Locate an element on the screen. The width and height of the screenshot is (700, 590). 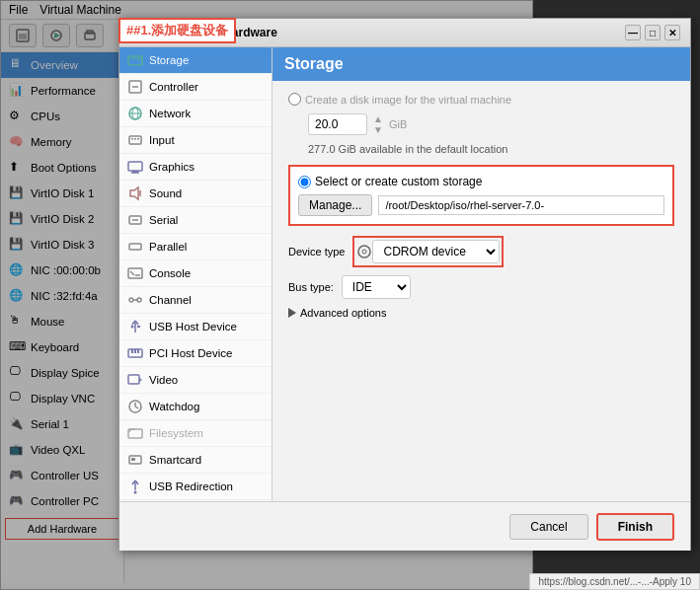
hw-item-watchdog: Watchdog is located at coordinates (195, 406).